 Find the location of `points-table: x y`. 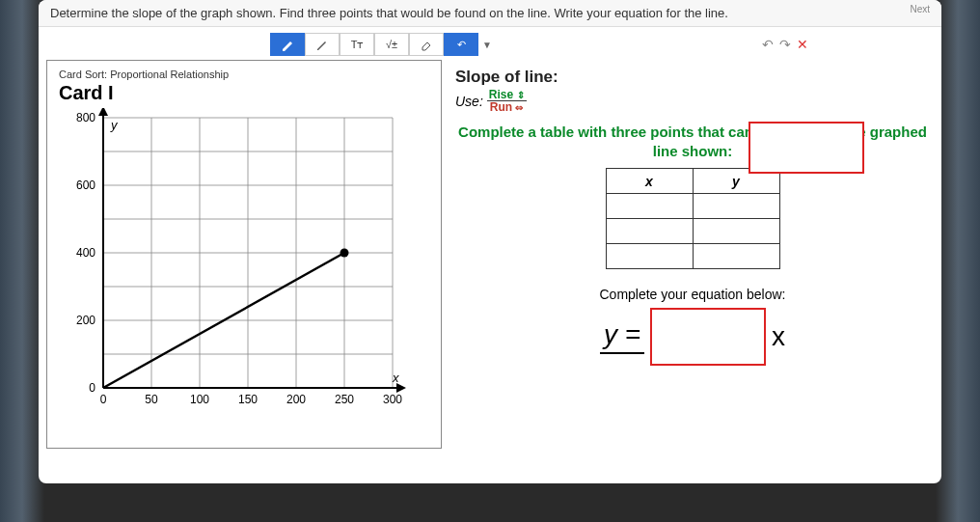

points-table: x y is located at coordinates (693, 218).